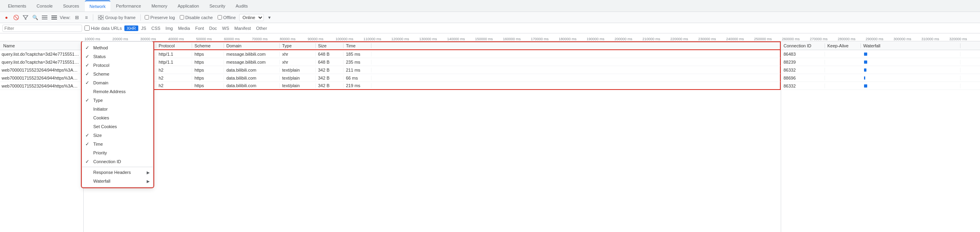 This screenshot has width=980, height=232. What do you see at coordinates (107, 162) in the screenshot?
I see `context-menu-item-label: Connection ID` at bounding box center [107, 162].